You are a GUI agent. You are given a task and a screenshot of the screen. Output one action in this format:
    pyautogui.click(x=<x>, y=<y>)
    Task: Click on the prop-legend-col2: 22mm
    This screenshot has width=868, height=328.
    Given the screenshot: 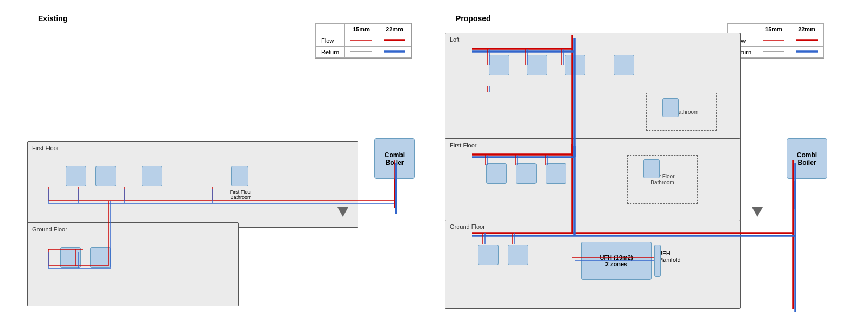 What is the action you would take?
    pyautogui.click(x=807, y=29)
    